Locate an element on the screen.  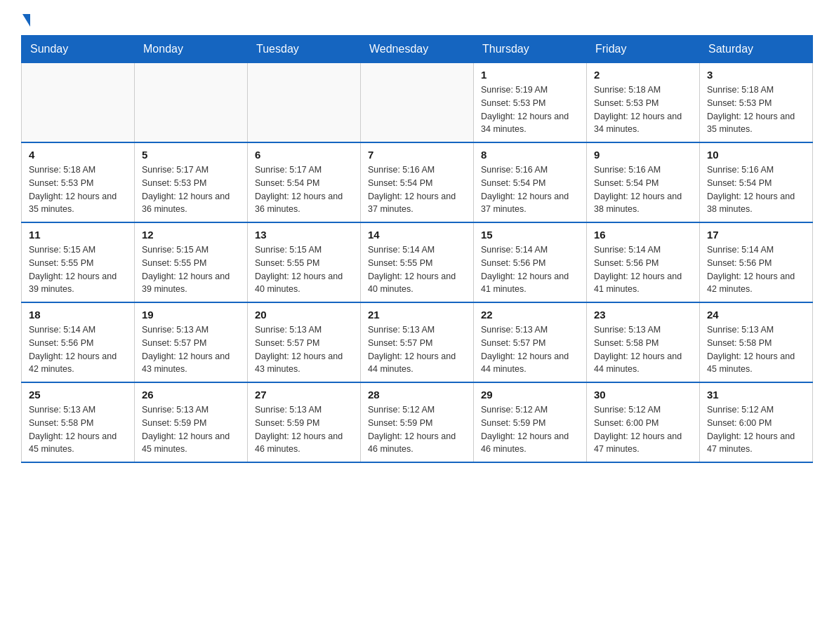
calendar-cell: 27Sunrise: 5:13 AM Sunset: 5:59 PM Dayli… is located at coordinates (305, 422).